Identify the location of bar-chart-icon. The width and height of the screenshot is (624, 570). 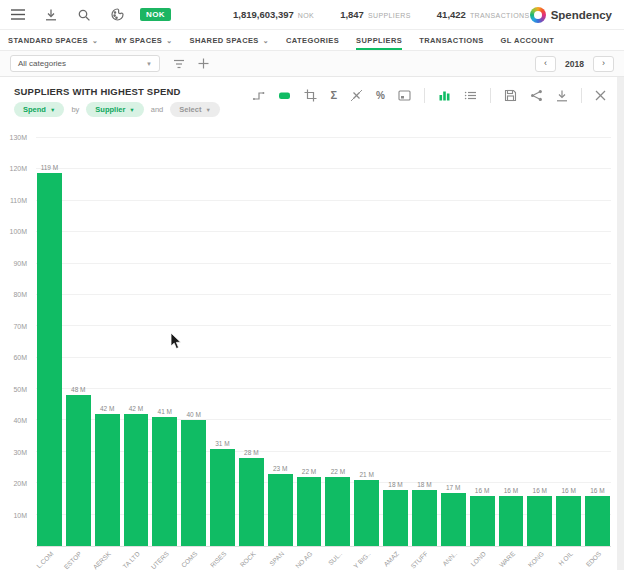
(444, 96).